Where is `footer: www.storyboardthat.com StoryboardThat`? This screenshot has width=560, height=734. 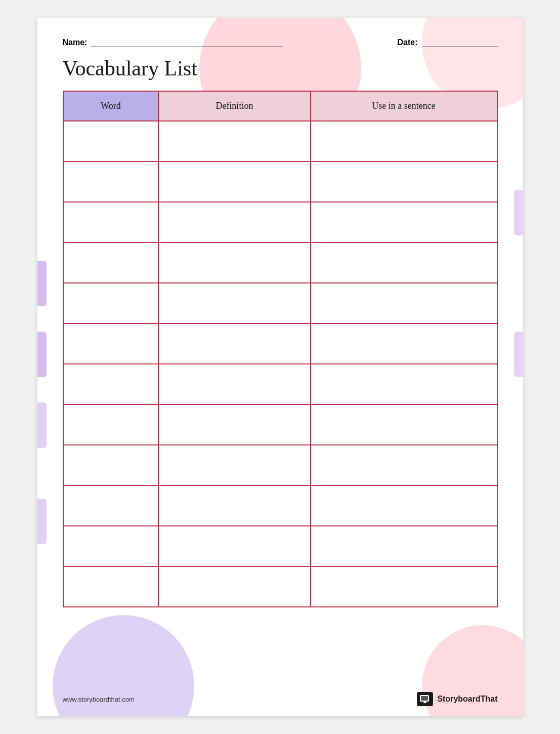
footer: www.storyboardthat.com StoryboardThat is located at coordinates (280, 699).